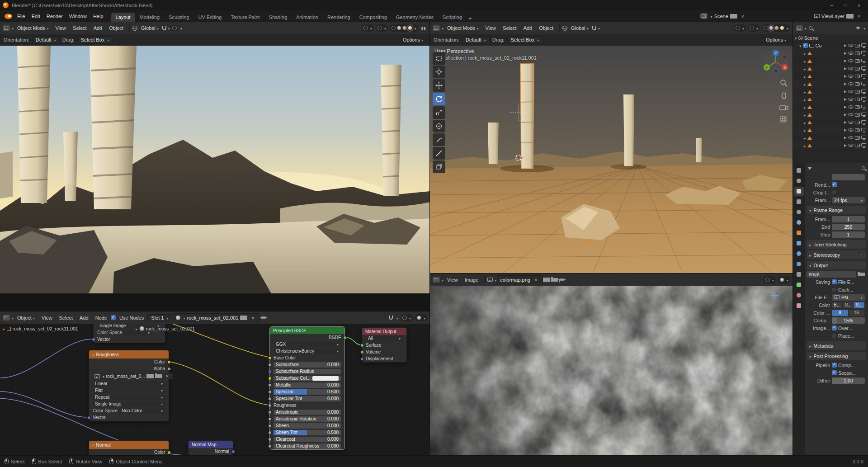 This screenshot has height=467, width=868. What do you see at coordinates (307, 372) in the screenshot?
I see `subsurface-radius-field: Subsurface Radius` at bounding box center [307, 372].